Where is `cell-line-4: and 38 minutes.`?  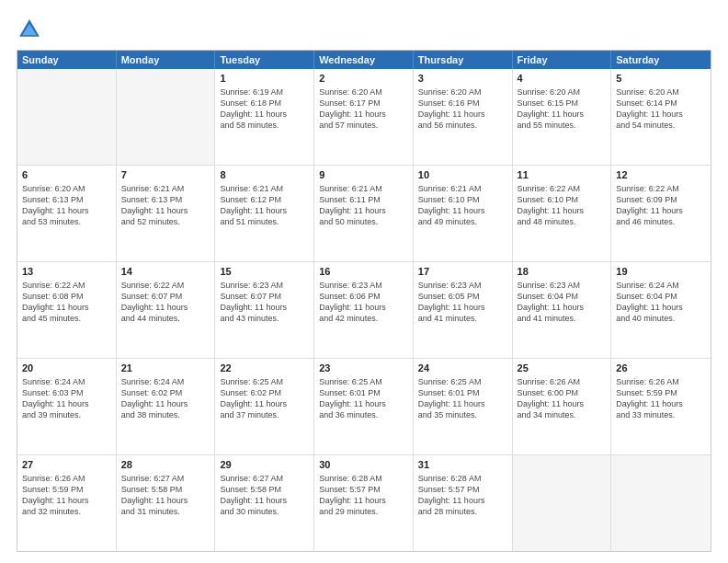
cell-line-4: and 38 minutes. is located at coordinates (165, 415).